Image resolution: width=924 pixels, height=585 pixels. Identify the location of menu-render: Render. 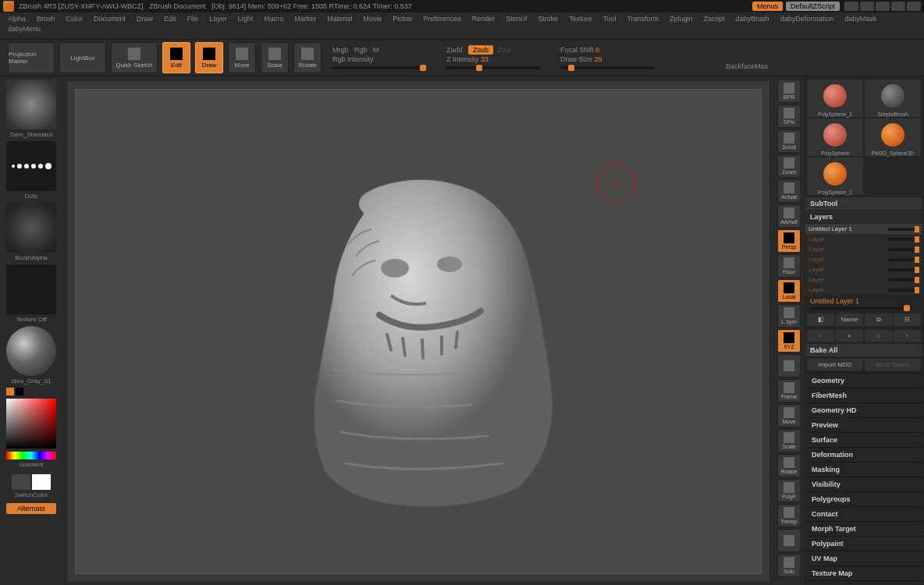
(484, 19).